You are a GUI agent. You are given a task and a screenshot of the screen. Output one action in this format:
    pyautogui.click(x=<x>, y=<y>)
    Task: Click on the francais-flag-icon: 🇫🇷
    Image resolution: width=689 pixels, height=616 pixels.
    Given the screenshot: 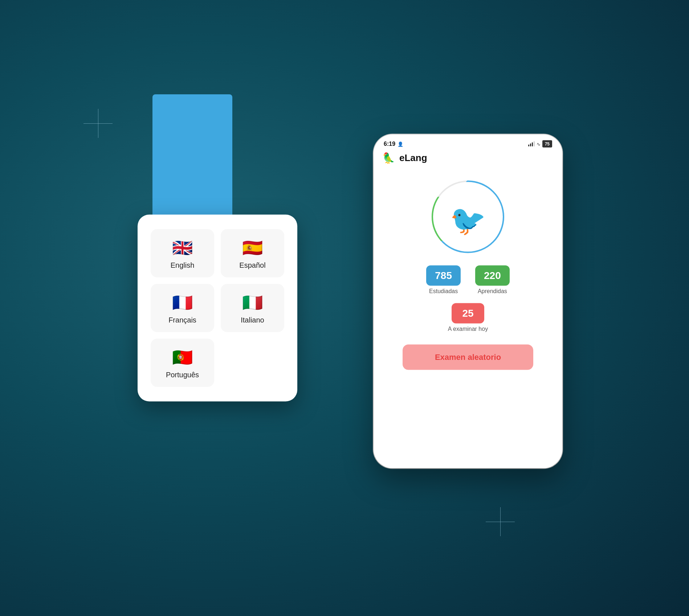 What is the action you would take?
    pyautogui.click(x=182, y=303)
    